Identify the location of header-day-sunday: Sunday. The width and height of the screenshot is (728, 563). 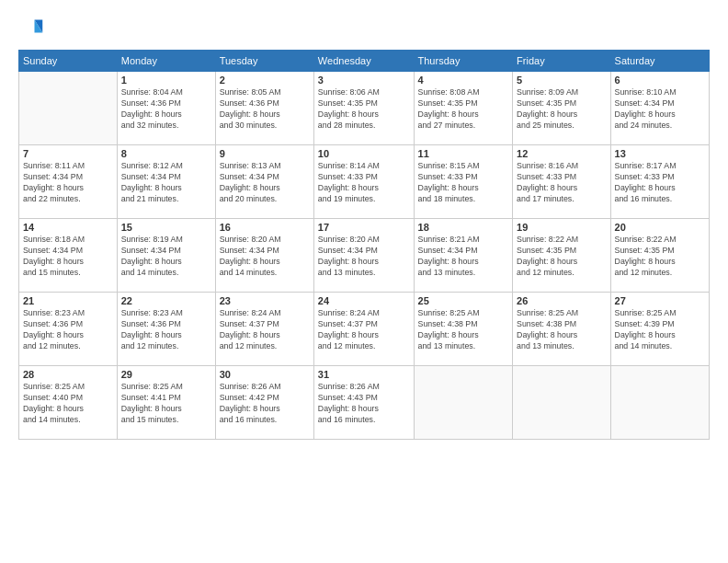
(68, 61).